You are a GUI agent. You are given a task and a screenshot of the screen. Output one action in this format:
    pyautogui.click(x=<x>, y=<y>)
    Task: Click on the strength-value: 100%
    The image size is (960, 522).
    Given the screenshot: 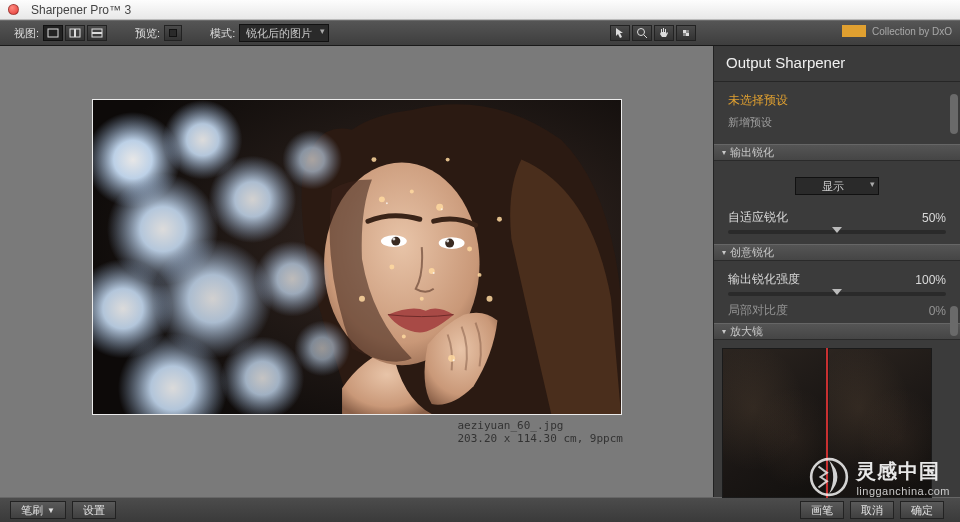 What is the action you would take?
    pyautogui.click(x=930, y=280)
    